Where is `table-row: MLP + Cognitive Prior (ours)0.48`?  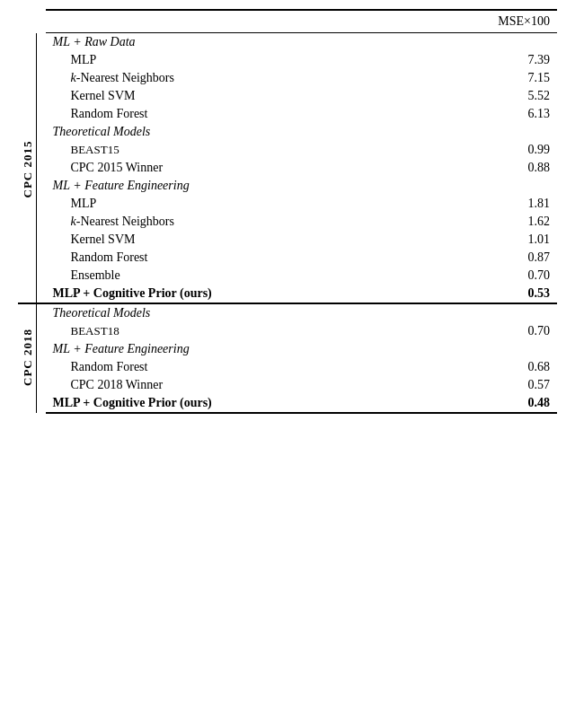
table-row: MLP + Cognitive Prior (ours)0.48 is located at coordinates (288, 404).